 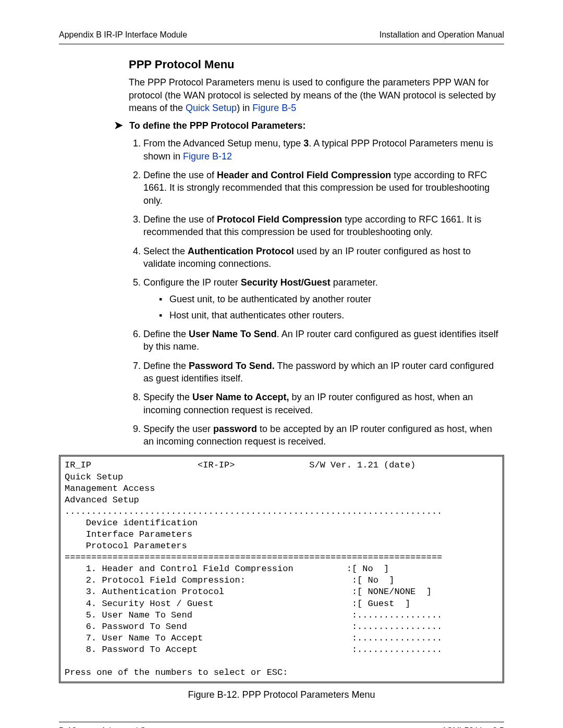 I want to click on footer-left: B-18 Advanced Setup, so click(x=111, y=726).